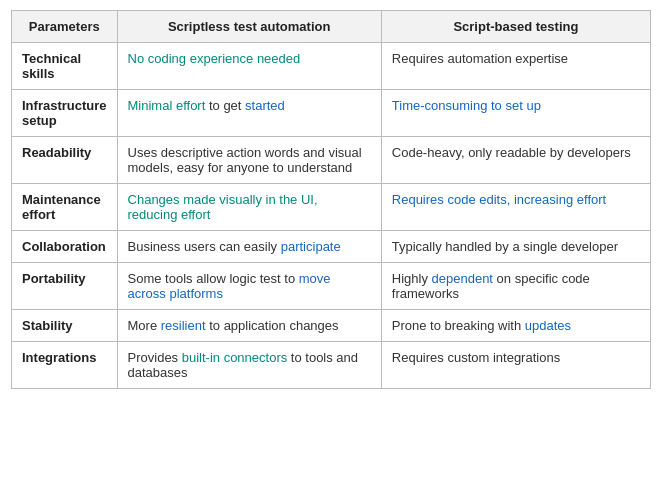  What do you see at coordinates (235, 358) in the screenshot?
I see `cell-text: built-in connectors` at bounding box center [235, 358].